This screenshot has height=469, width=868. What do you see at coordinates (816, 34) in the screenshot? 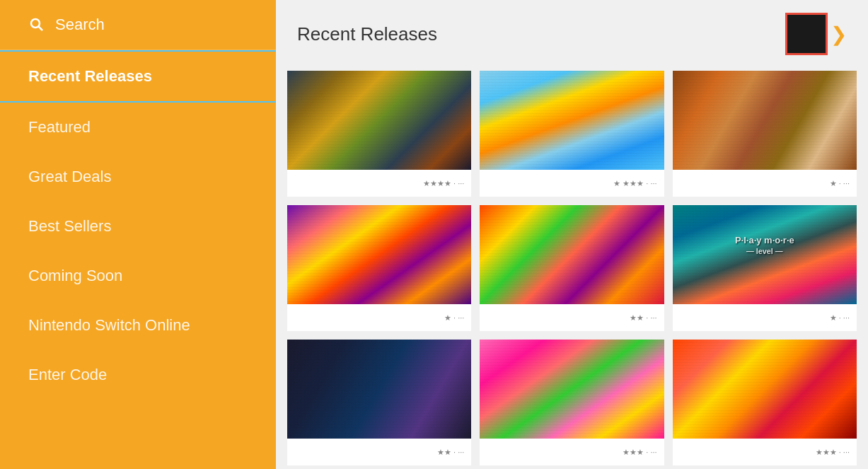
I see `header-right: ❯` at bounding box center [816, 34].